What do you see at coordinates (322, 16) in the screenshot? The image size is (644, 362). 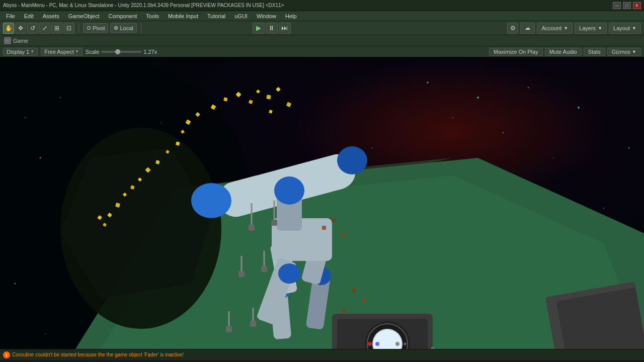 I see `menubar: FileEditAssetsGameObjectComponentToolsMo…` at bounding box center [322, 16].